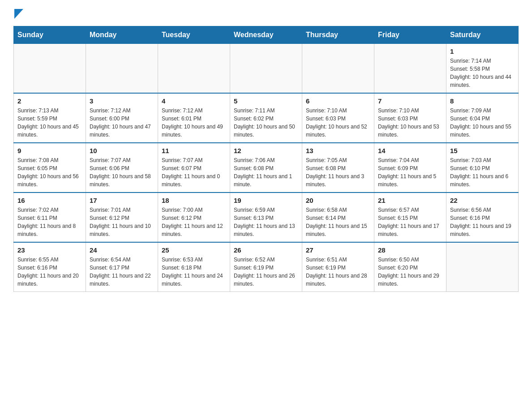 The width and height of the screenshot is (532, 411). What do you see at coordinates (266, 101) in the screenshot?
I see `day-number: 5` at bounding box center [266, 101].